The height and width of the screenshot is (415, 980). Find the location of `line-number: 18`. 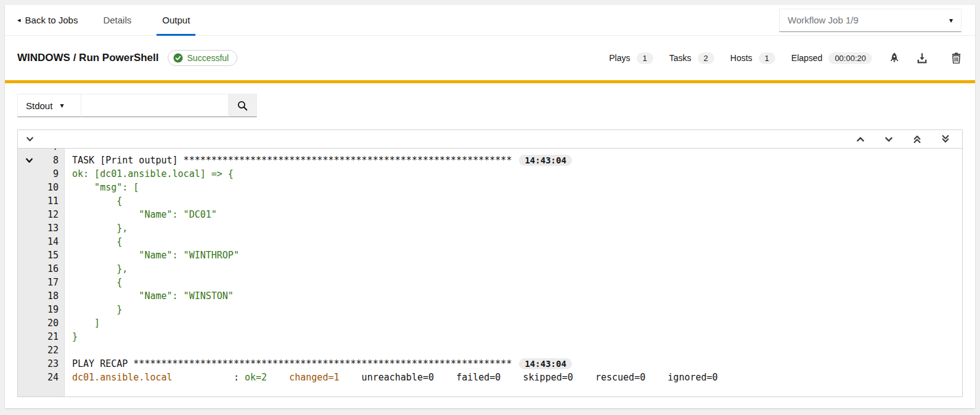

line-number: 18 is located at coordinates (53, 296).